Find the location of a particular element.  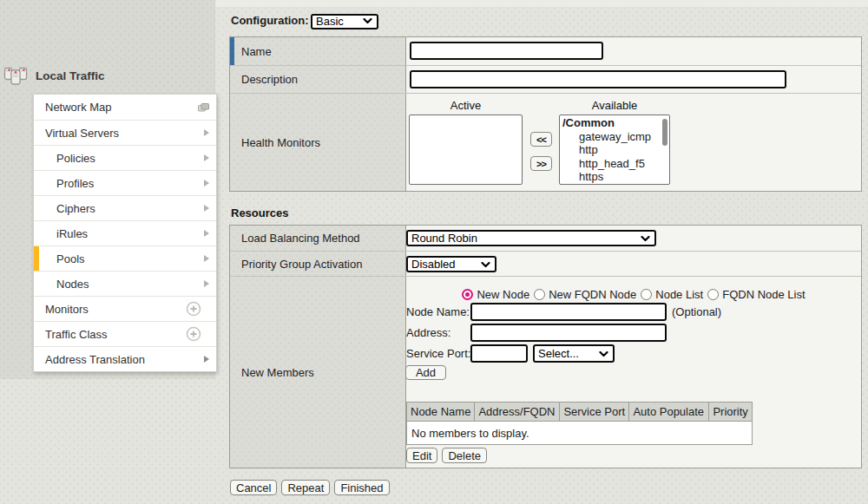

address-field-row: Address: is located at coordinates (634, 333).